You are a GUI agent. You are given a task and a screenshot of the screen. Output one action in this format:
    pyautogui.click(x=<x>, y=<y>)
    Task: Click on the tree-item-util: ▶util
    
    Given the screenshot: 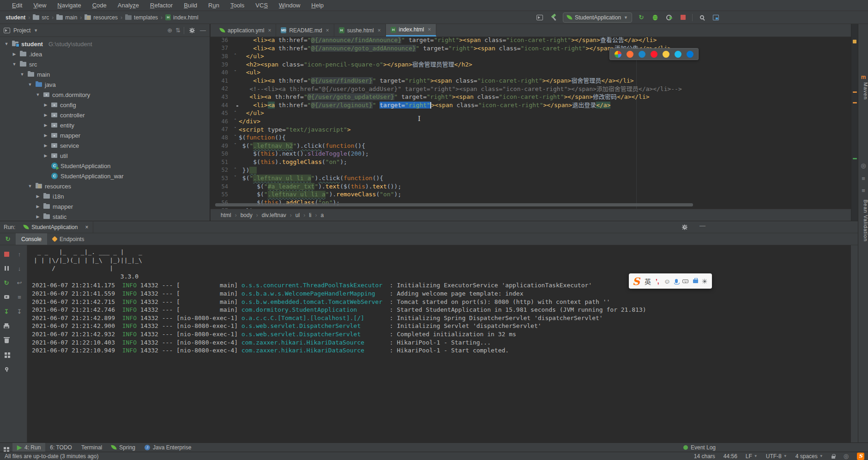 What is the action you would take?
    pyautogui.click(x=105, y=156)
    